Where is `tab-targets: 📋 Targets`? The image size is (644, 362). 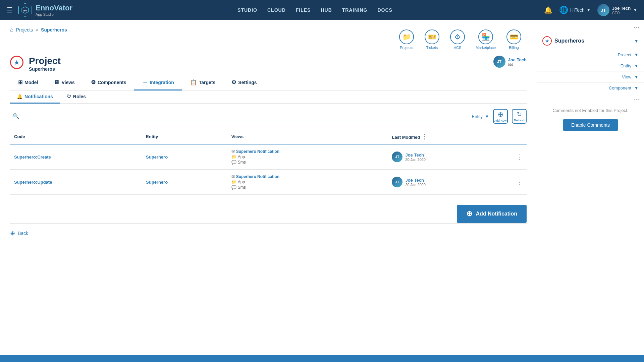 tab-targets: 📋 Targets is located at coordinates (203, 83).